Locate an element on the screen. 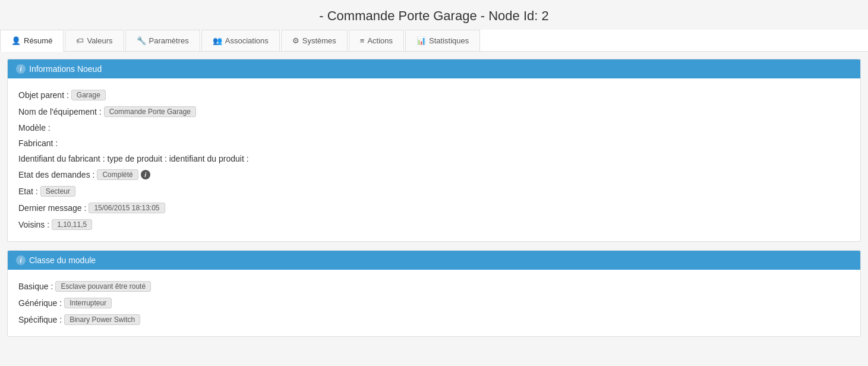 The height and width of the screenshot is (366, 868). chart-icon: 📊 is located at coordinates (421, 40).